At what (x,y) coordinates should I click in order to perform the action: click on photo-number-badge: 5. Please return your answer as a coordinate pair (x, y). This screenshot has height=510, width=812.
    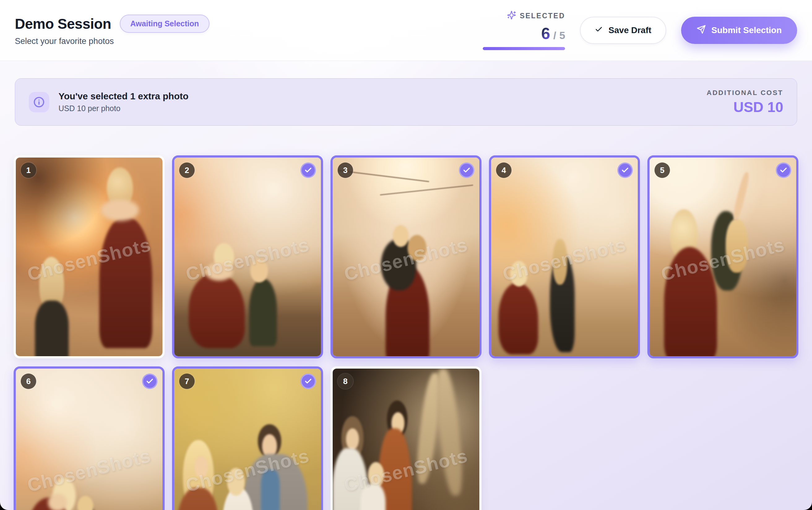
    Looking at the image, I should click on (662, 170).